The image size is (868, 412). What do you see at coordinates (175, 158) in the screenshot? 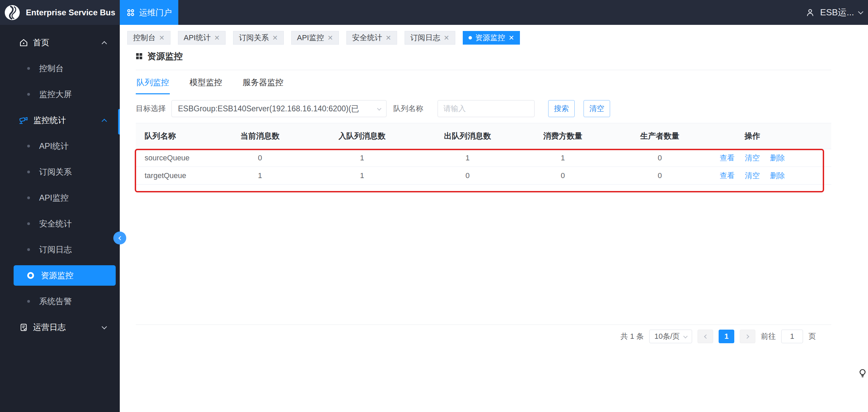
I see `cell-queue-name: sourceQueue` at bounding box center [175, 158].